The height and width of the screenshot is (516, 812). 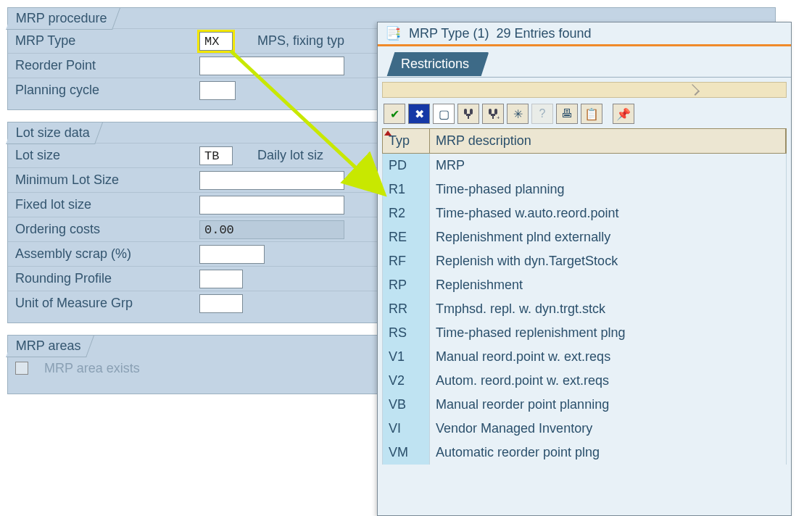 What do you see at coordinates (272, 180) in the screenshot?
I see `min-lot-size-input` at bounding box center [272, 180].